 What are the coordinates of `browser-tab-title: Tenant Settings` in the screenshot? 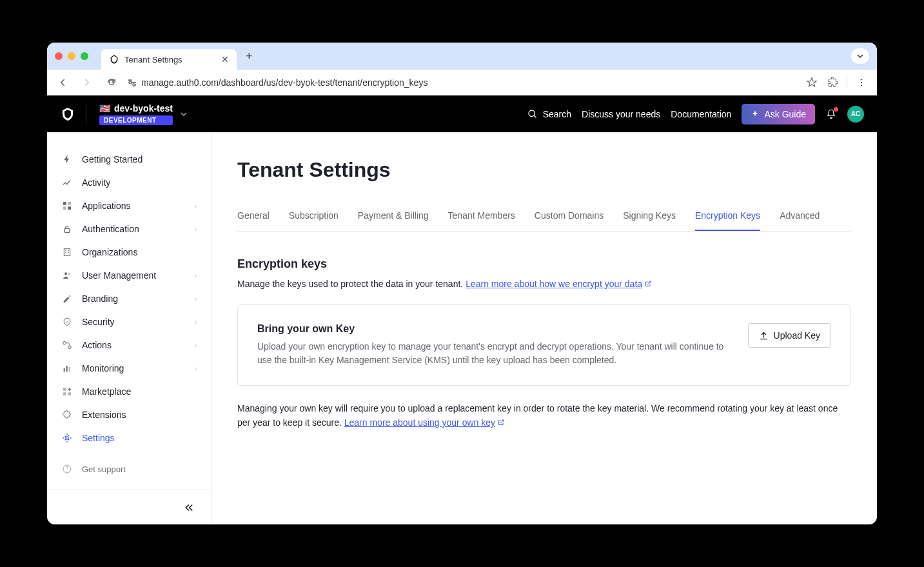 It's located at (170, 59).